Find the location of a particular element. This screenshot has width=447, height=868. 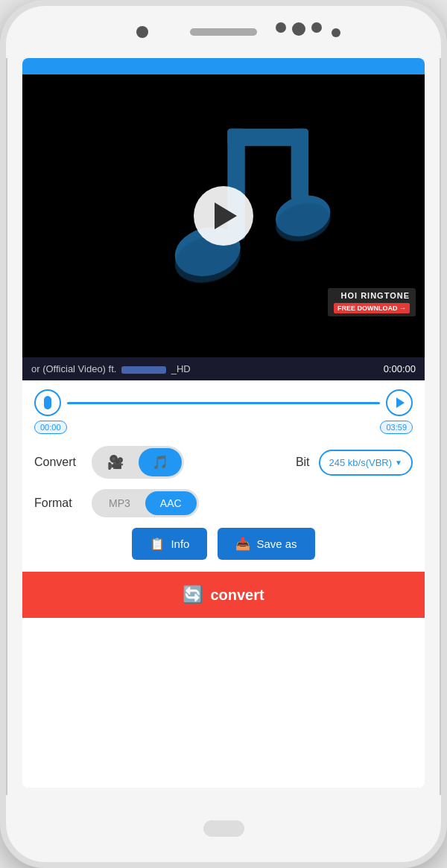

play-triangle-icon is located at coordinates (226, 216).